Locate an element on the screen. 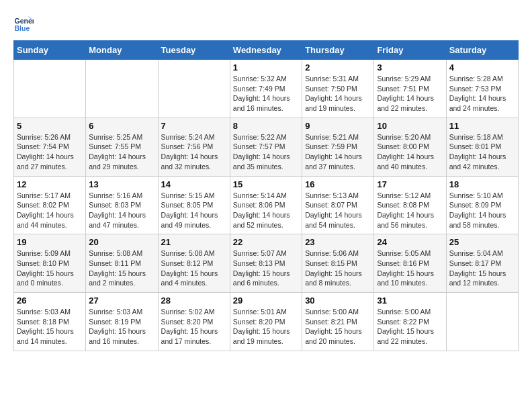 Image resolution: width=532 pixels, height=411 pixels. day-number: 6 is located at coordinates (122, 126).